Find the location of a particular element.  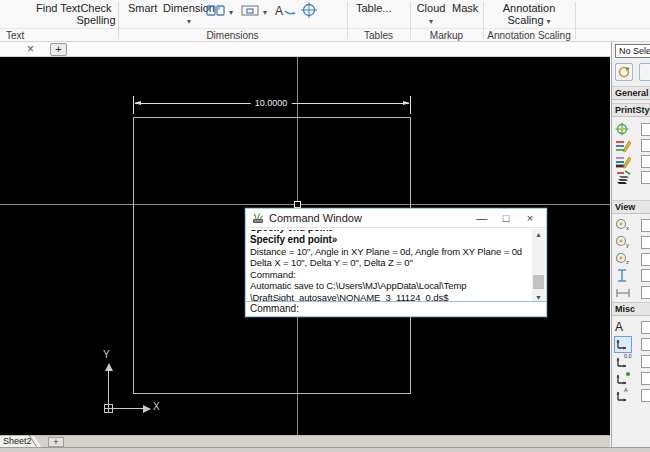

property-row-height is located at coordinates (632, 276).